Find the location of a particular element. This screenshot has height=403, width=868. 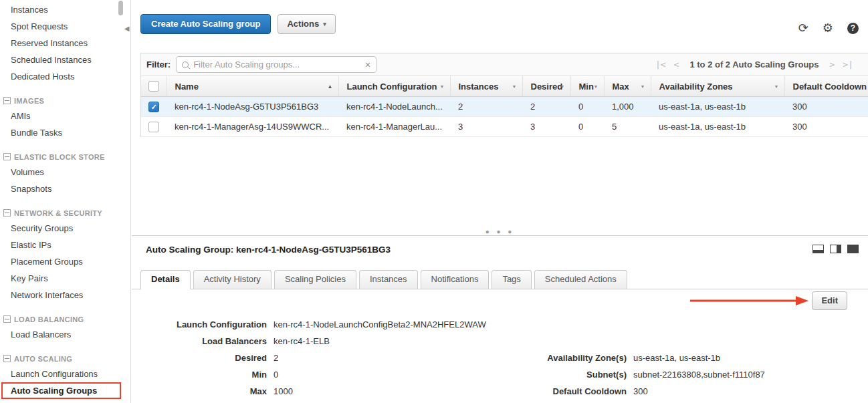

column-header-availability-zones: Availability Zones▼ is located at coordinates (718, 87).